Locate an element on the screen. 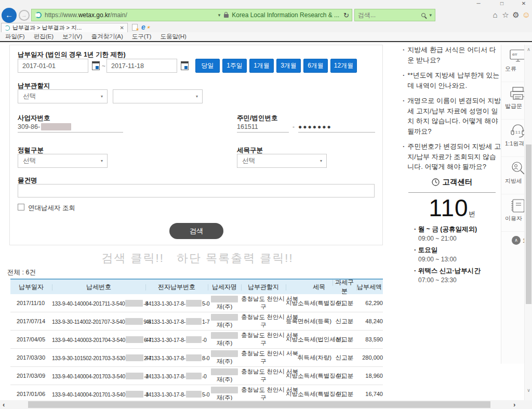  range-6month-button: 6개월 is located at coordinates (316, 65).